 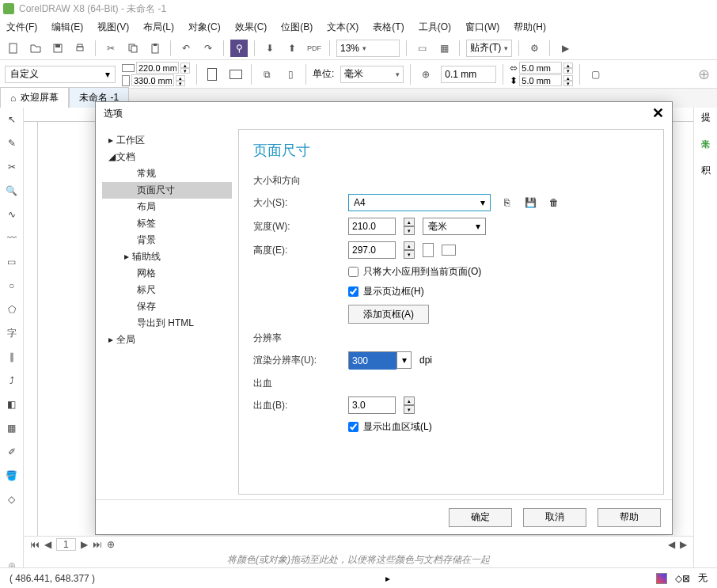 What do you see at coordinates (388, 579) in the screenshot?
I see `status-play-icon: ▸` at bounding box center [388, 579].